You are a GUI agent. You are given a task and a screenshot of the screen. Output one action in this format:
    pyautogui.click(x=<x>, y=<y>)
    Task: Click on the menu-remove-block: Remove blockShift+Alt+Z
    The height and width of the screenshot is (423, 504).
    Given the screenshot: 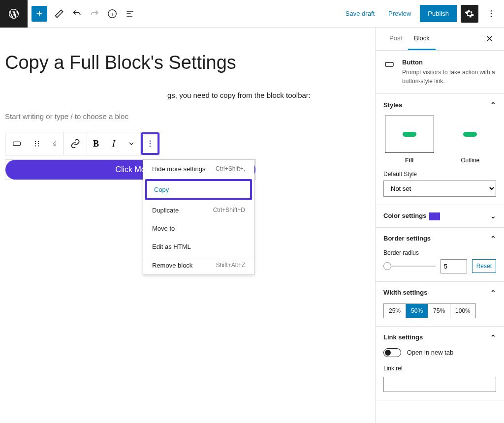 What is the action you would take?
    pyautogui.click(x=199, y=266)
    